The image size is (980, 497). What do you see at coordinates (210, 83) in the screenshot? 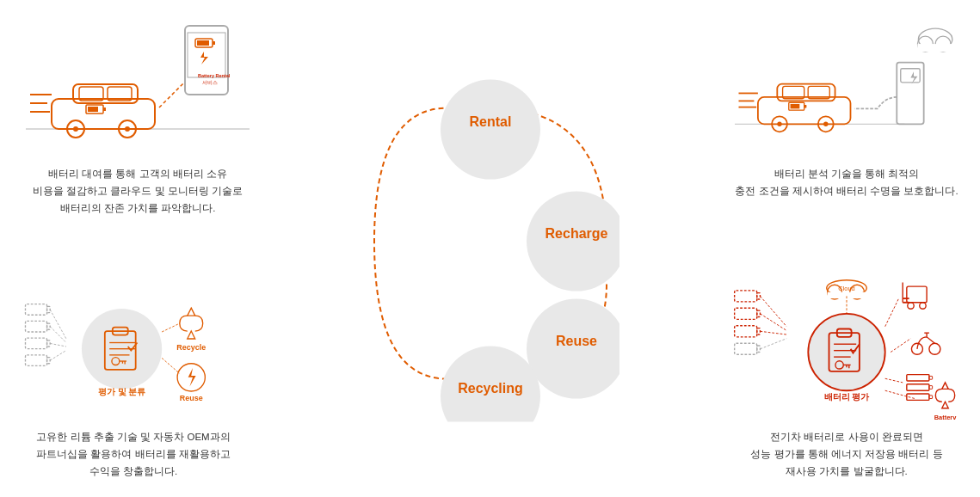
I see `svg-text: 서비스` at bounding box center [210, 83].